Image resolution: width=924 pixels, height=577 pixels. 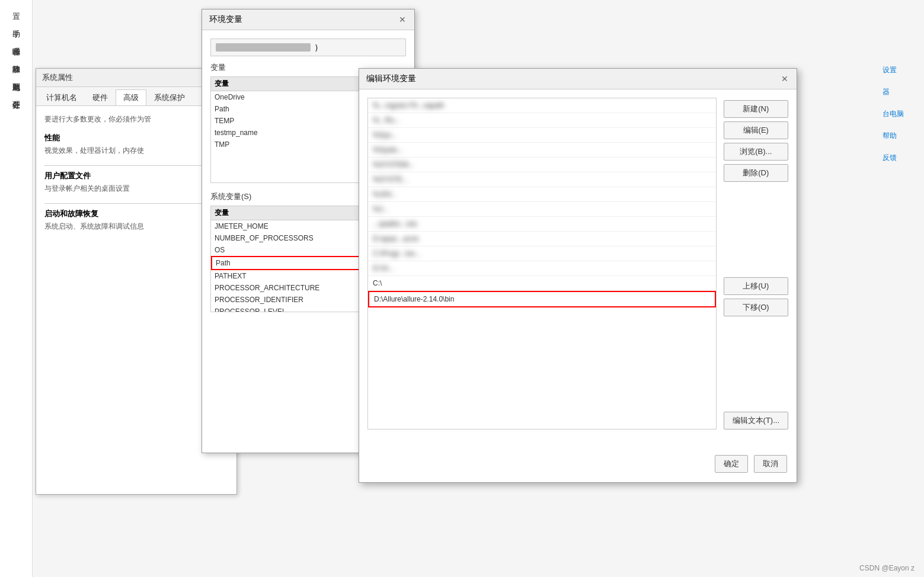 What do you see at coordinates (57, 78) in the screenshot?
I see `sys-props-title: 系统属性` at bounding box center [57, 78].